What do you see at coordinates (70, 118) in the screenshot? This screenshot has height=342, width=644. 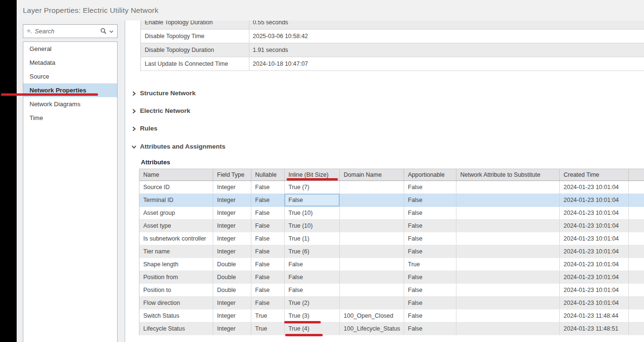 I see `sidebar-nav-item: Time` at bounding box center [70, 118].